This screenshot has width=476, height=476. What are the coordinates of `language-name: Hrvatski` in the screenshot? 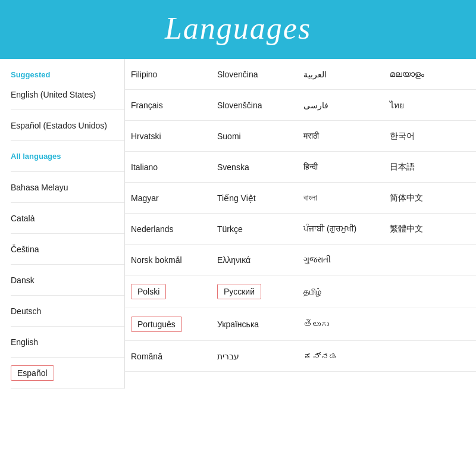 It's located at (168, 136).